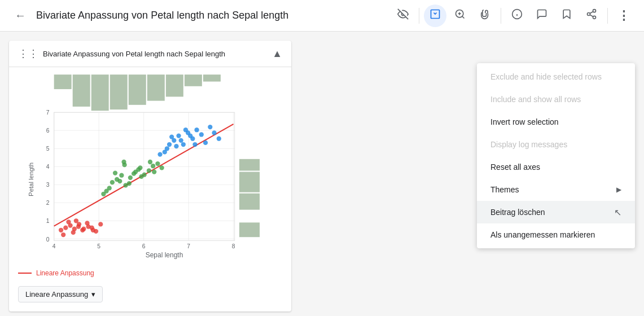 The height and width of the screenshot is (316, 644). Describe the element at coordinates (277, 54) in the screenshot. I see `collapse-button: ▲` at that location.